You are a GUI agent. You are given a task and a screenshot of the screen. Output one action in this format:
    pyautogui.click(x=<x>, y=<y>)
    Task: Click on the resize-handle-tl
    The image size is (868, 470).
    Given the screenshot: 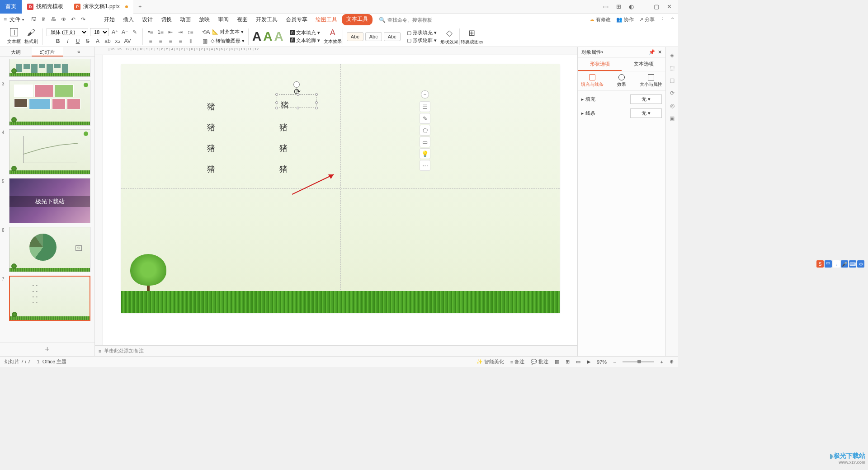 What is the action you would take?
    pyautogui.click(x=277, y=94)
    